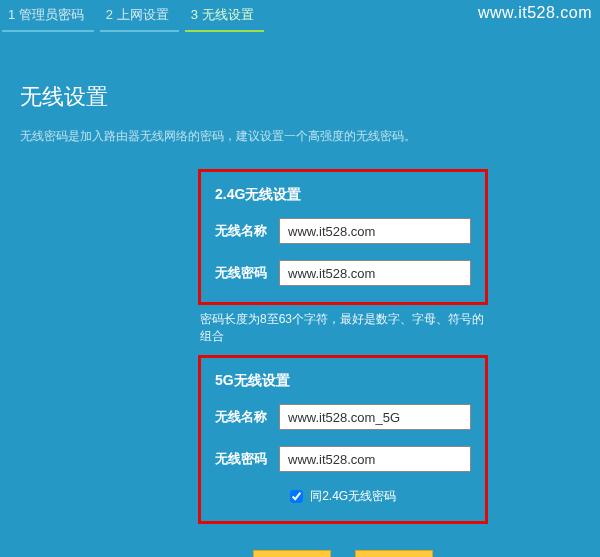  What do you see at coordinates (247, 231) in the screenshot?
I see `ssid-24g-label: 无线名称` at bounding box center [247, 231].